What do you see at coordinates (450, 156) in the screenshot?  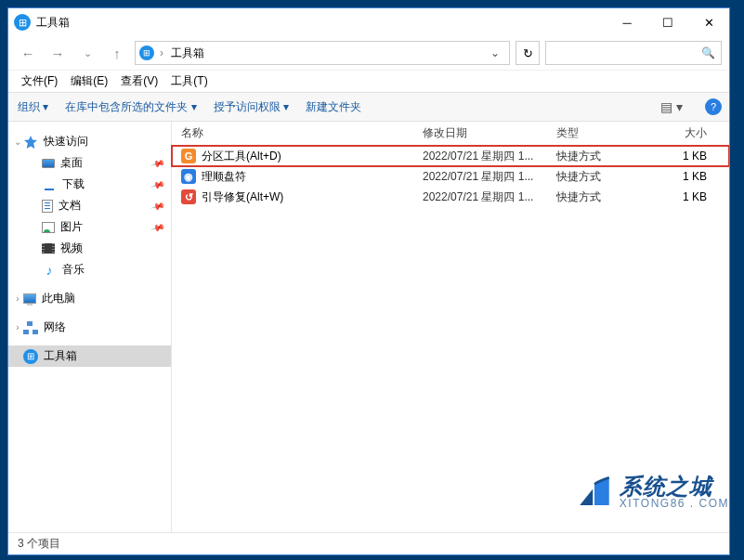 I see `file-row: G分区工具(Alt+D)2022/07/21 星期四 1...快捷方式1 KB` at bounding box center [450, 156].